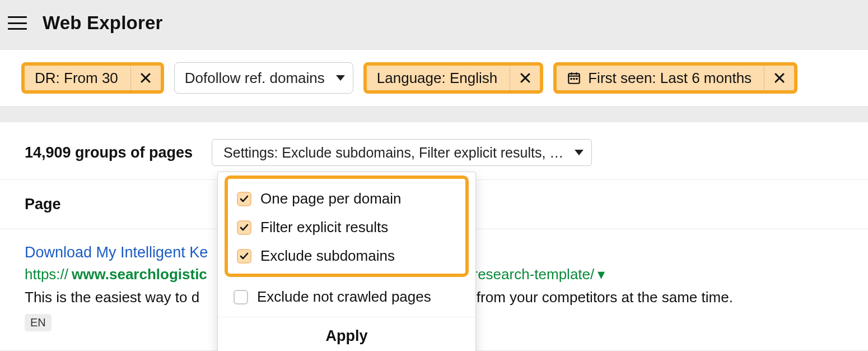 This screenshot has width=868, height=351. I want to click on filter-chip-dr-remove, so click(146, 78).